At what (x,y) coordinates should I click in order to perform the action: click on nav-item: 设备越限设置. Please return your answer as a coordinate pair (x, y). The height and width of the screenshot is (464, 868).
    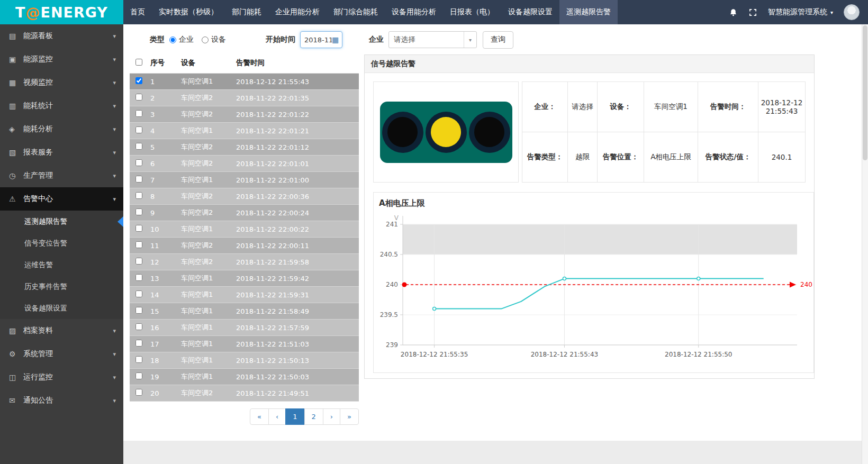
    Looking at the image, I should click on (530, 12).